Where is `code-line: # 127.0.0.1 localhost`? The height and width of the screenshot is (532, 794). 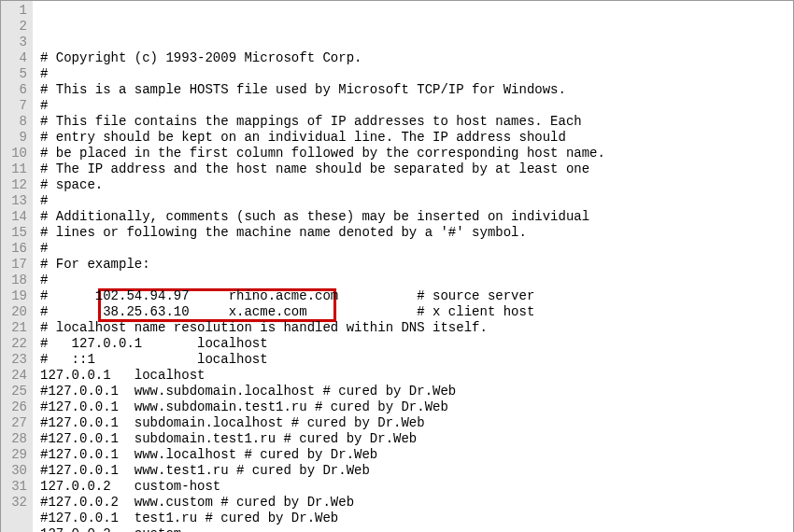
code-line: # 127.0.0.1 localhost is located at coordinates (413, 343).